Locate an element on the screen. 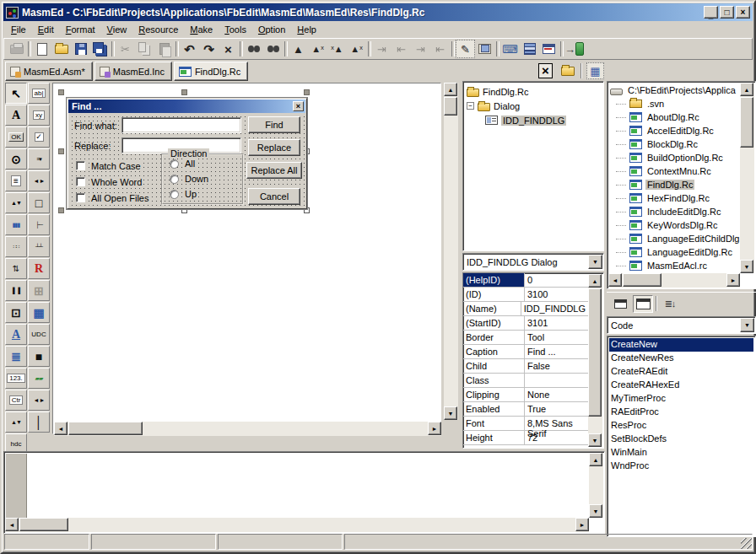  close-view-button: × is located at coordinates (545, 71).